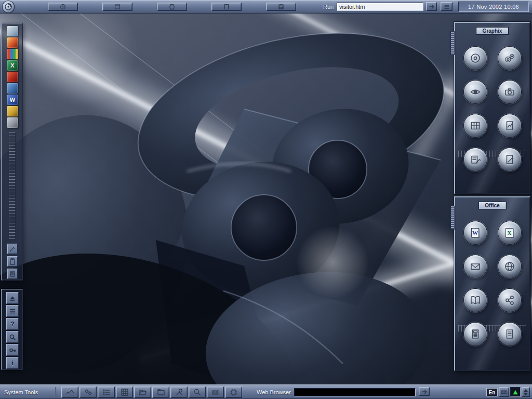  Describe the element at coordinates (504, 392) in the screenshot. I see `keyboard-icon` at that location.